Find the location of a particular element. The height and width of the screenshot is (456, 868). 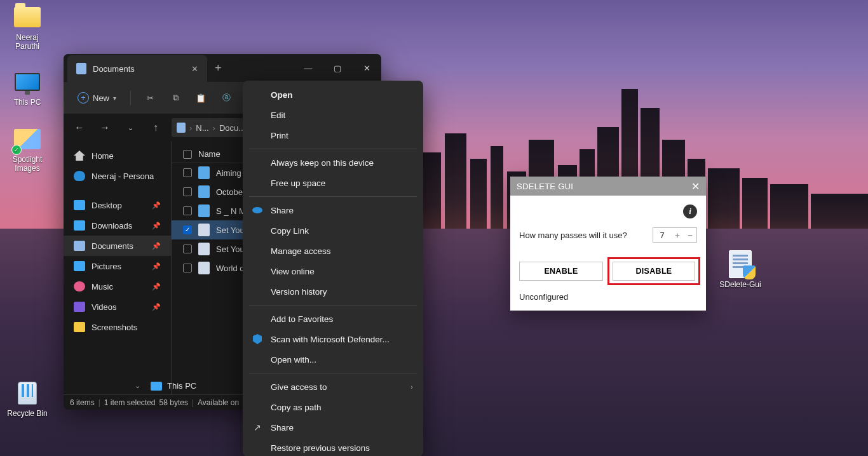

sdelete-title: SDELETE GUI is located at coordinates (545, 187).